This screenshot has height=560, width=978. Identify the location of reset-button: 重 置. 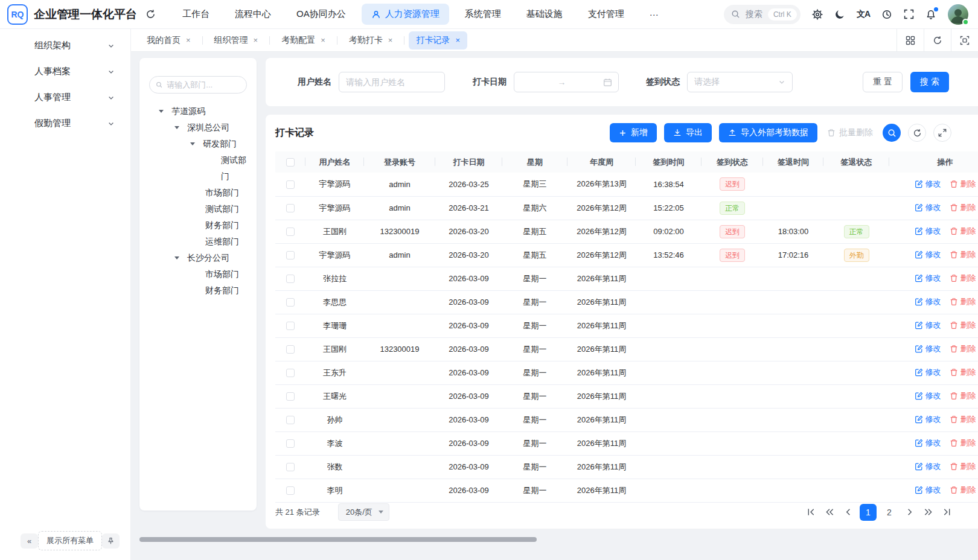
(883, 82).